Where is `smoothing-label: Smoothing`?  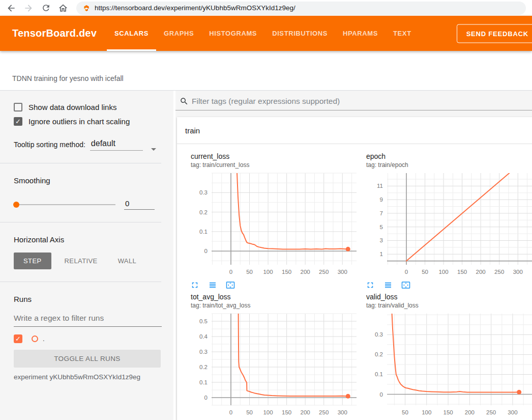
smoothing-label: Smoothing is located at coordinates (87, 180).